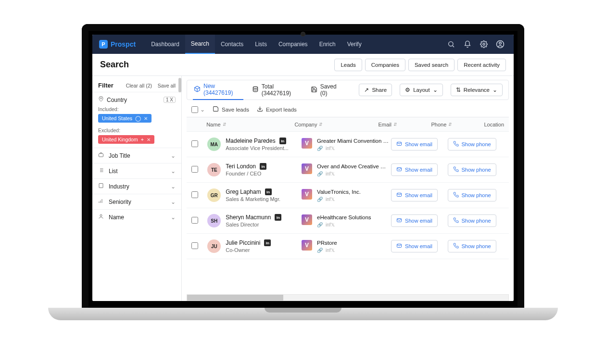  What do you see at coordinates (231, 110) in the screenshot?
I see `save-leads-action: Save leads` at bounding box center [231, 110].